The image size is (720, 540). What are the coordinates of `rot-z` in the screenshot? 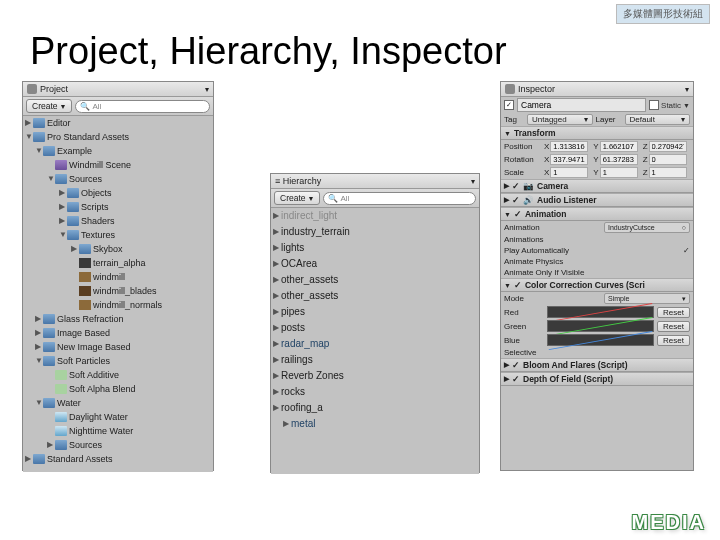 It's located at (668, 160).